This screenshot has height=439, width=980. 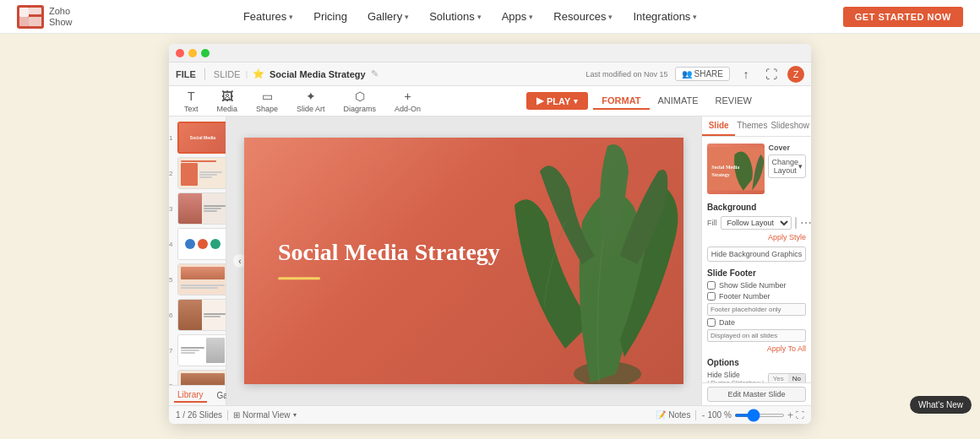 What do you see at coordinates (360, 96) in the screenshot?
I see `diagrams-icon: ⬡` at bounding box center [360, 96].